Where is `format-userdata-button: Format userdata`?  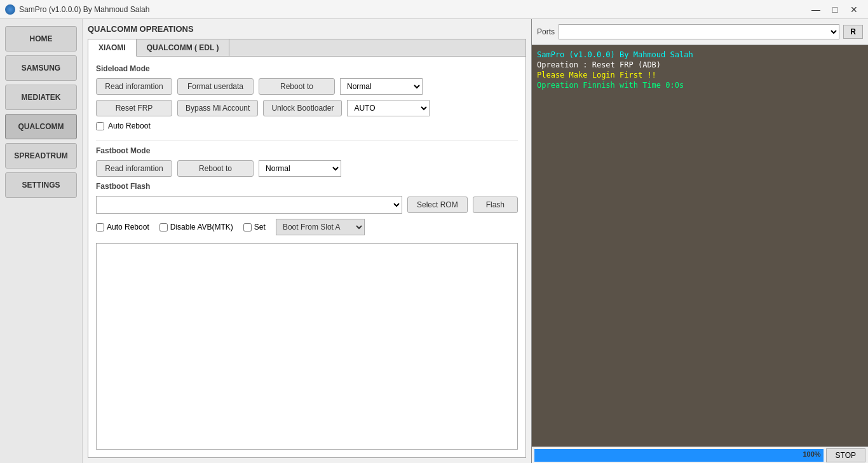
format-userdata-button: Format userdata is located at coordinates (215, 86).